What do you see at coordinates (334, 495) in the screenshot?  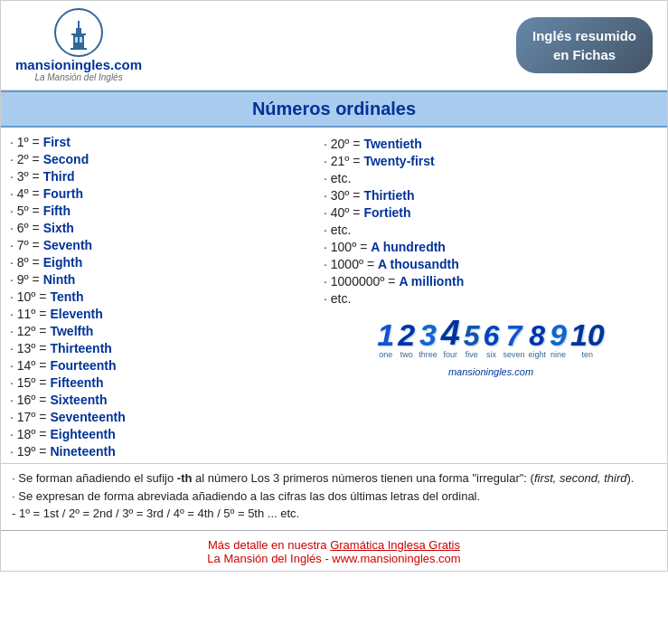 I see `bottom-section: · Se forman añadiendo el sufijo -th al n…` at bounding box center [334, 495].